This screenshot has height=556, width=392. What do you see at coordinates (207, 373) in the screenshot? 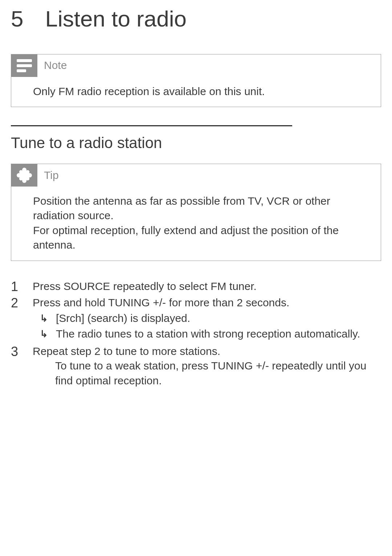
I see `step-subtext: To tune to a weak station, press TUNING …` at bounding box center [207, 373].